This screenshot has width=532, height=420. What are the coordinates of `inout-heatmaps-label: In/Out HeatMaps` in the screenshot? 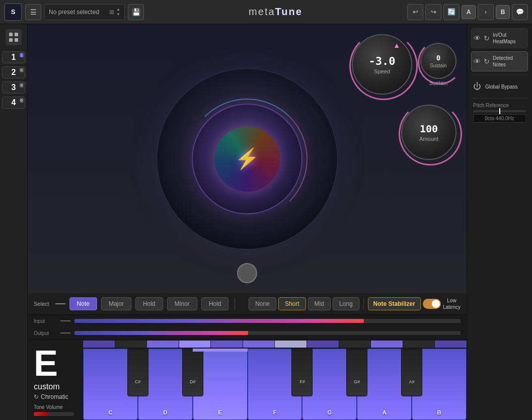 It's located at (509, 38).